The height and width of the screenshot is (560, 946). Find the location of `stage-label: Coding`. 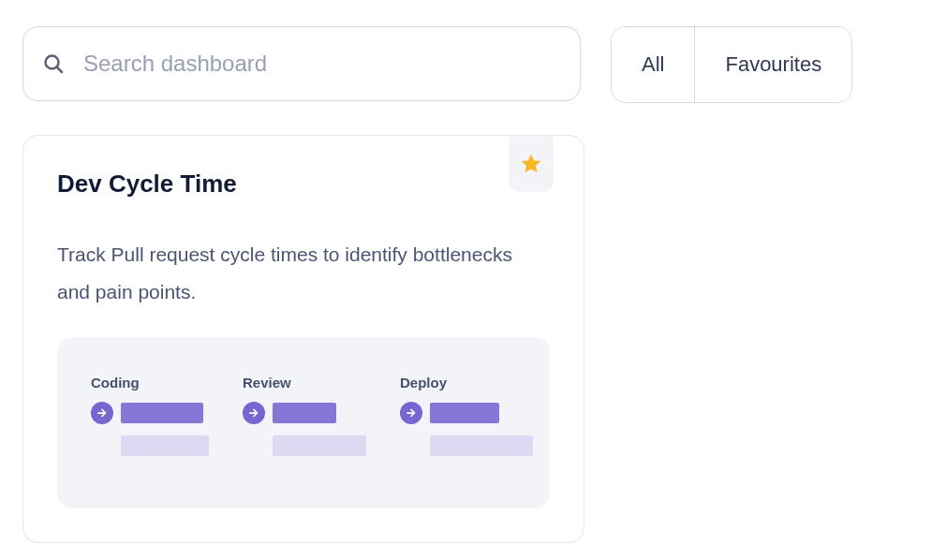

stage-label: Coding is located at coordinates (150, 382).